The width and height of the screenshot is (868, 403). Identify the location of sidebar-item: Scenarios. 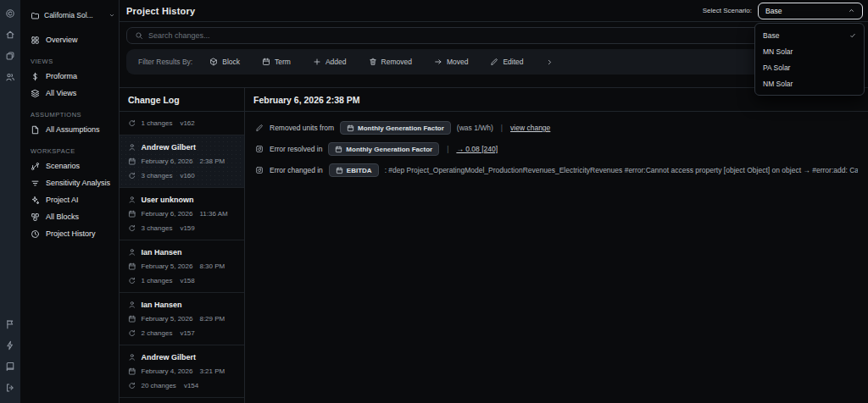
(73, 166).